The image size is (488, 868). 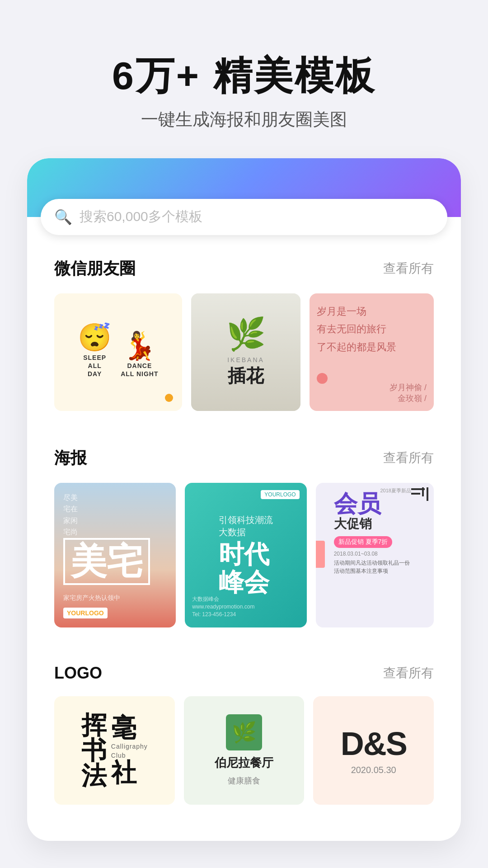 I want to click on ds-logo-text: D&S, so click(x=374, y=744).